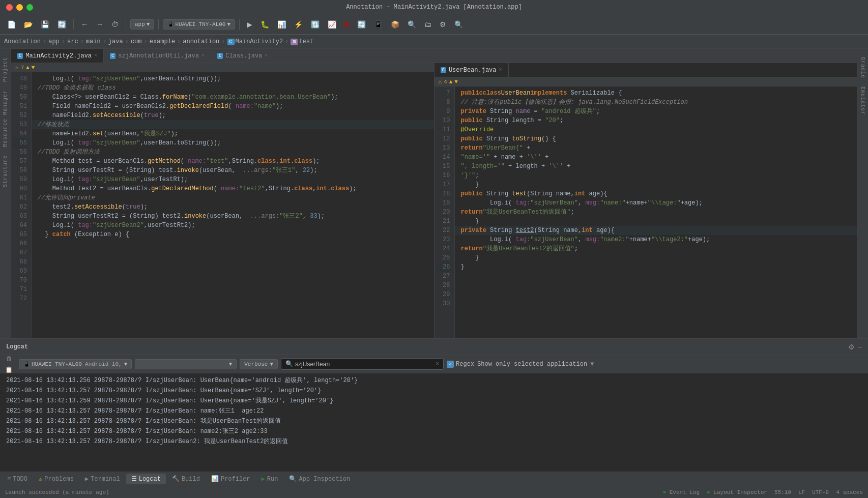 This screenshot has width=868, height=498. I want to click on breadcrumb-com: com, so click(136, 42).